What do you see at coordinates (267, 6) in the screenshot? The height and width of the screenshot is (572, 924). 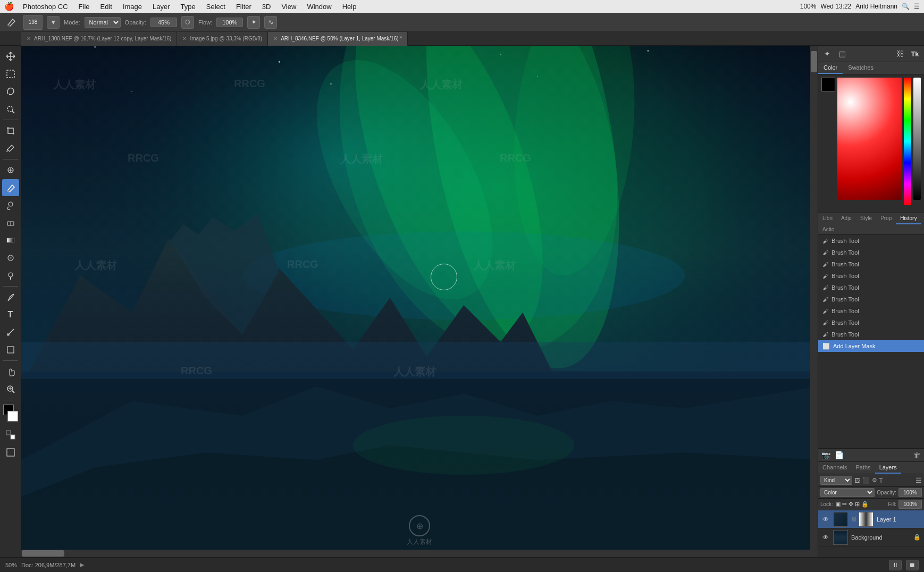 I see `menu-3d: 3D` at bounding box center [267, 6].